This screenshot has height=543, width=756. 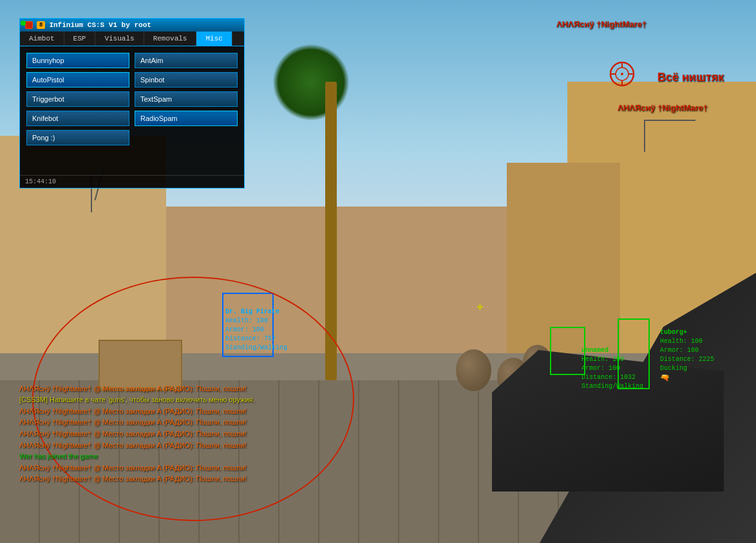 I want to click on esp-health-label-2: Health: 100, so click(x=612, y=360).